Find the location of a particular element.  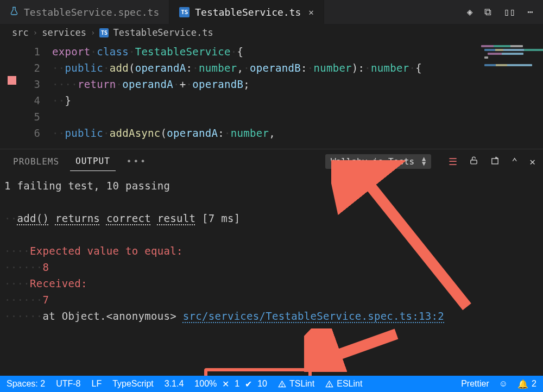

lock-icon is located at coordinates (473, 162).